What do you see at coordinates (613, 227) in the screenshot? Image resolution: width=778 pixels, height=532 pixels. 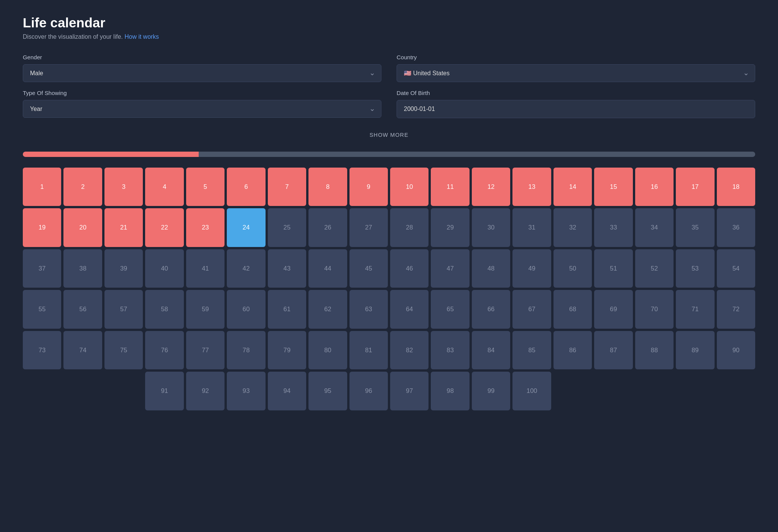 I see `calendar-cell: 33` at bounding box center [613, 227].